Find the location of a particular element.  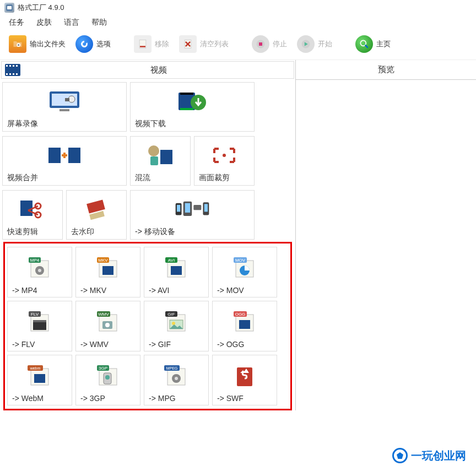

3gp-icon: 3GP is located at coordinates (108, 375).